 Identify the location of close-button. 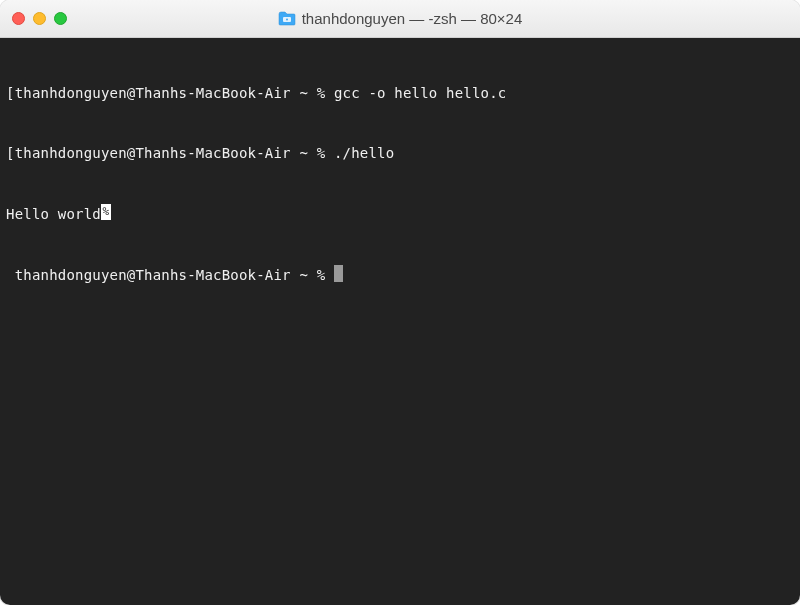
(18, 18).